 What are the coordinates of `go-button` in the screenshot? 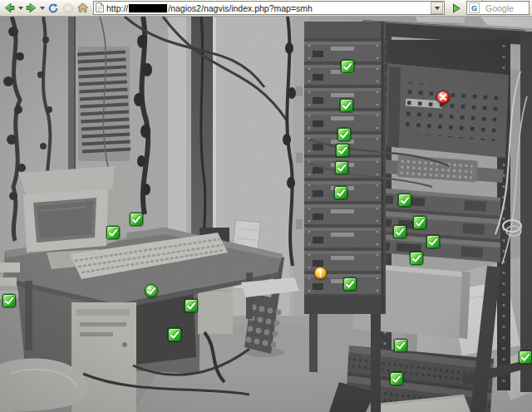 It's located at (456, 8).